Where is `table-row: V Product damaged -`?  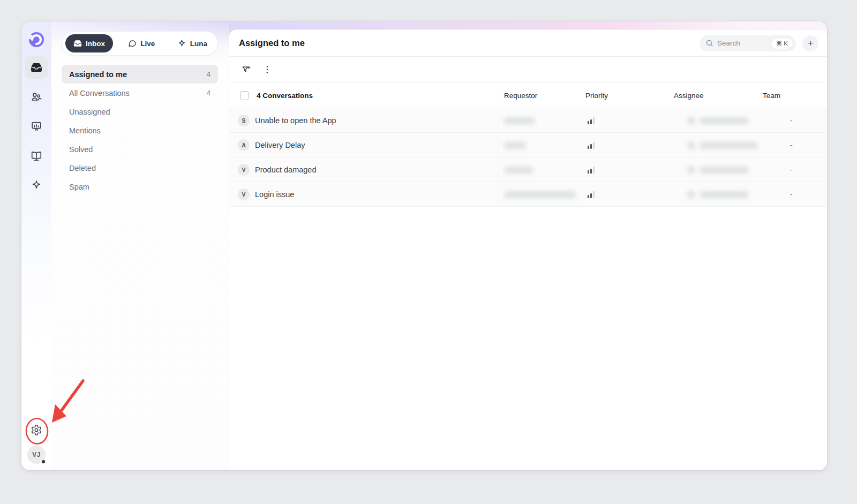
table-row: V Product damaged - is located at coordinates (528, 170).